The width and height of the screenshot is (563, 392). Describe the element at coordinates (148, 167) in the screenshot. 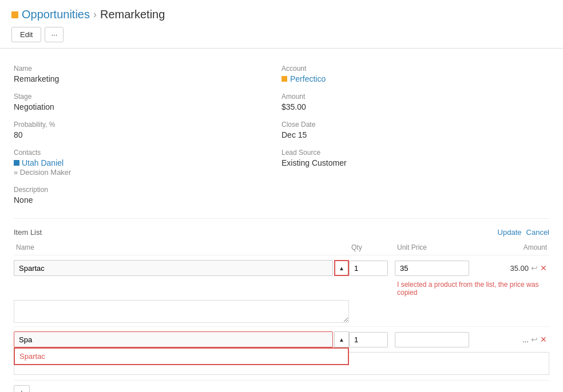

I see `contacts-value: Utah Daniel » Decision Maker` at that location.